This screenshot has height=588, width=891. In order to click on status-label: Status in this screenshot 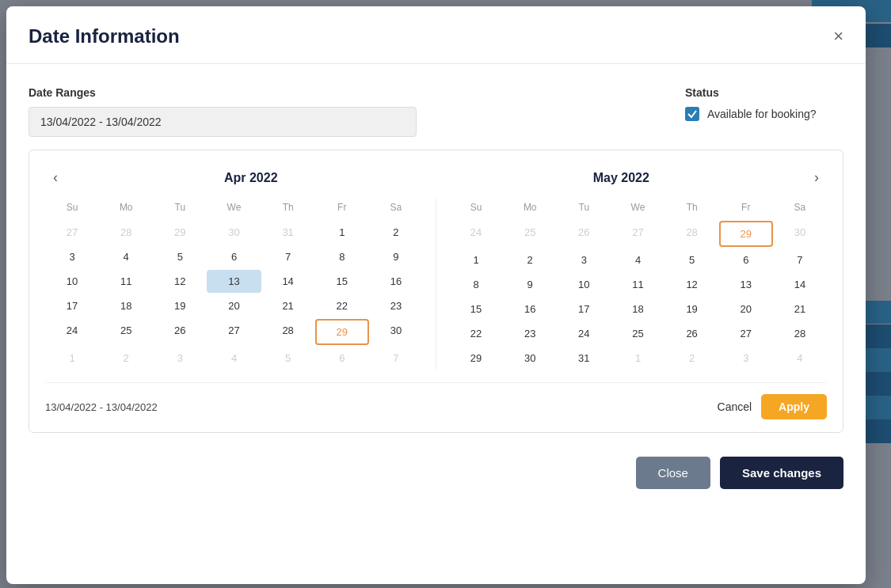, I will do `click(764, 93)`.